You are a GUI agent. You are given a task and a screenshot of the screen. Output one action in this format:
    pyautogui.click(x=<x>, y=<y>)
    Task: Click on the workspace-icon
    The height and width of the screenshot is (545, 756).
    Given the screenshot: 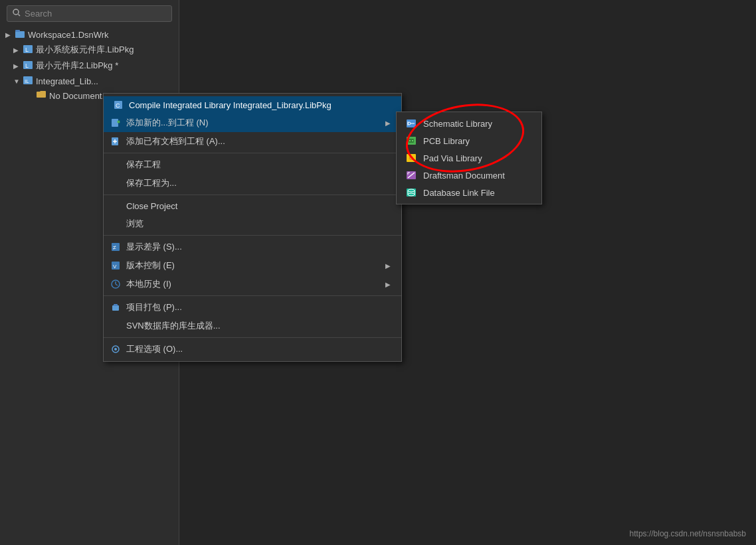 What is the action you would take?
    pyautogui.click(x=20, y=35)
    